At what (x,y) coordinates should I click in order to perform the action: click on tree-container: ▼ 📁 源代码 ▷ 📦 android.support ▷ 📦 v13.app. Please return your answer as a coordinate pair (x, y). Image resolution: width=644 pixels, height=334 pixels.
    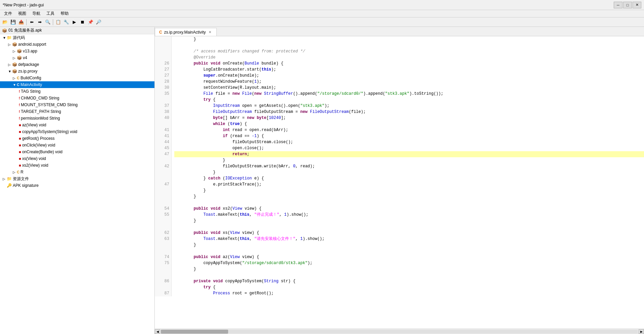
    Looking at the image, I should click on (77, 112).